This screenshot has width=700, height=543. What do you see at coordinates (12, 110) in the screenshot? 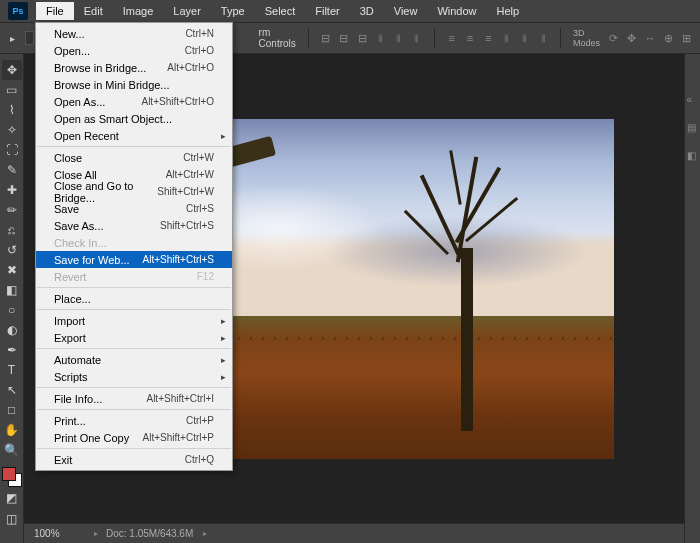
I see `lasso-tool: ⌇` at bounding box center [12, 110].